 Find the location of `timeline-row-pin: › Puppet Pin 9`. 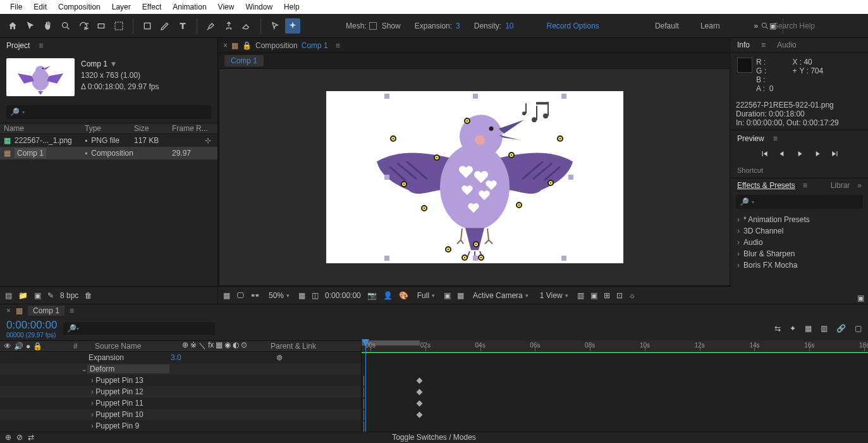

timeline-row-pin: › Puppet Pin 9 is located at coordinates (181, 426).